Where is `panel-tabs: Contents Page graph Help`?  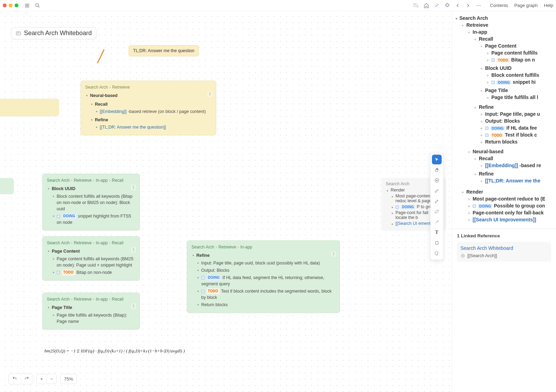
panel-tabs: Contents Page graph Help is located at coordinates (522, 6).